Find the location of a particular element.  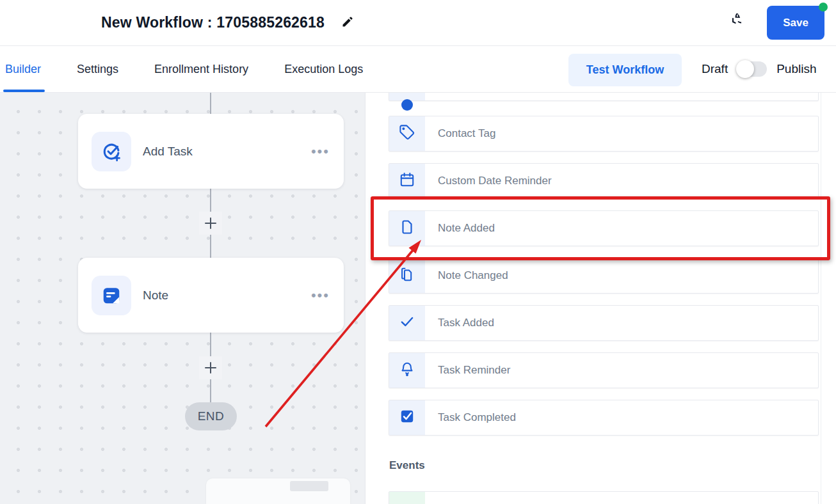

checkbox-checked-icon is located at coordinates (407, 418).